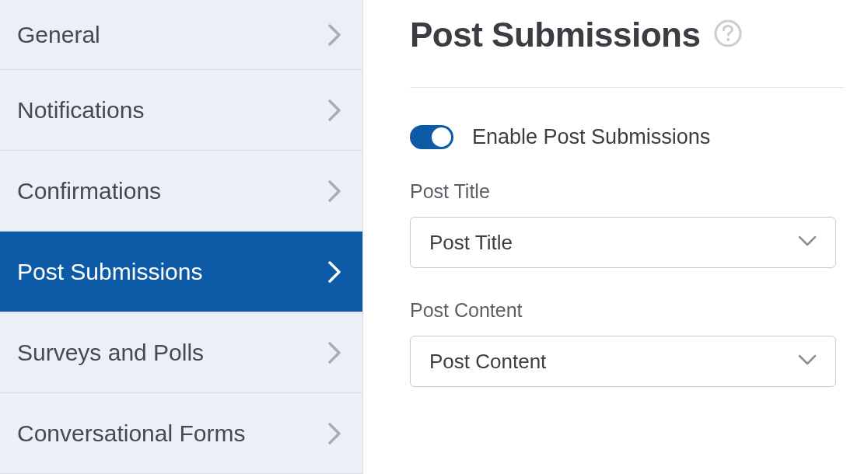 The image size is (868, 474). What do you see at coordinates (181, 272) in the screenshot?
I see `sidebar-item-post-submissions: Post Submissions` at bounding box center [181, 272].